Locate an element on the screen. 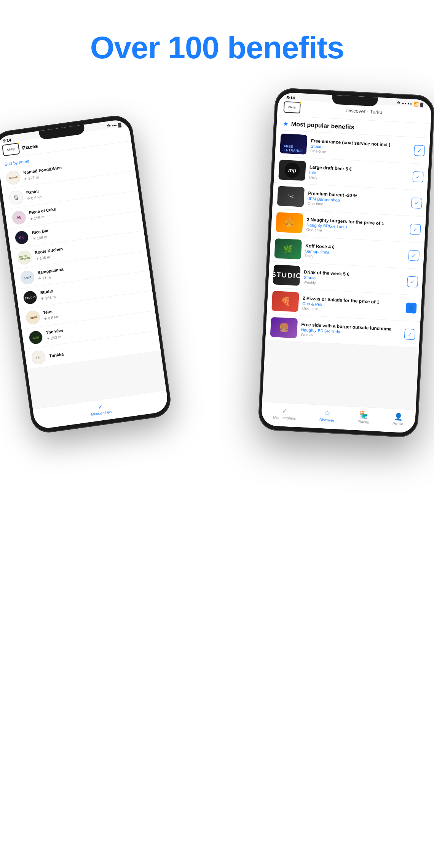  place-logo: Teini is located at coordinates (33, 318).